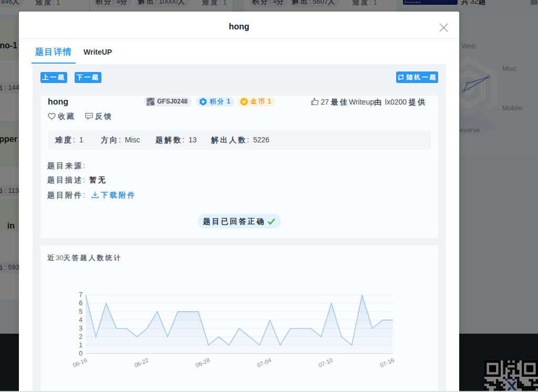 The image size is (538, 392). What do you see at coordinates (387, 363) in the screenshot?
I see `svg-text: 07-16` at bounding box center [387, 363].